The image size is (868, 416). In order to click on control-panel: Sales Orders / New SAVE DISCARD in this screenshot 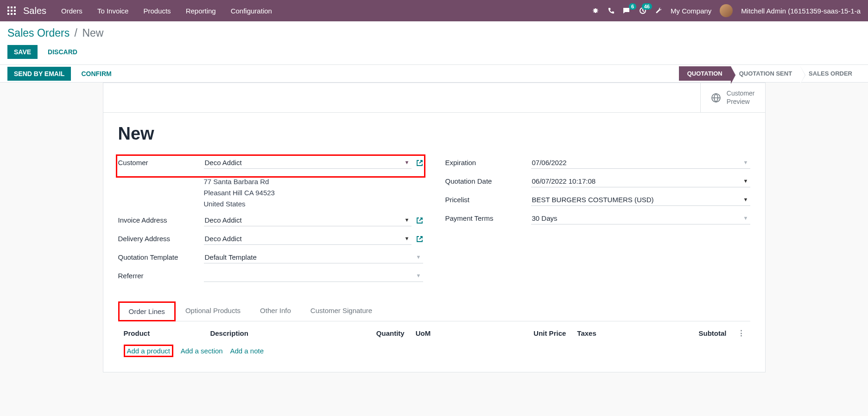, I will do `click(434, 43)`.